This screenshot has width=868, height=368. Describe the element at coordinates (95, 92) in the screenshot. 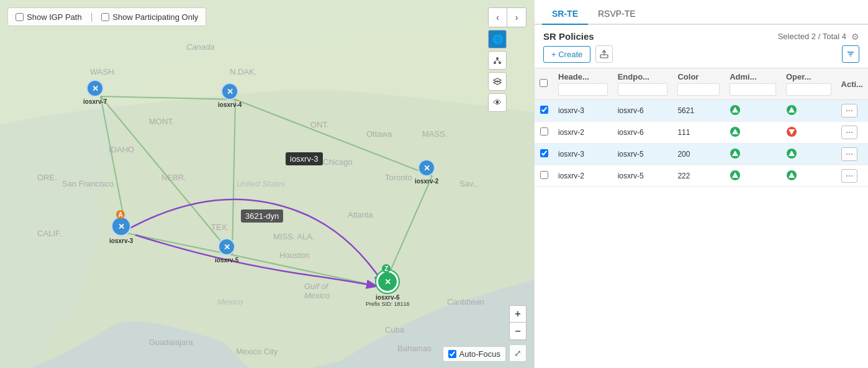

I see `node-iosxrv-7: ✕ iosxrv-7` at that location.